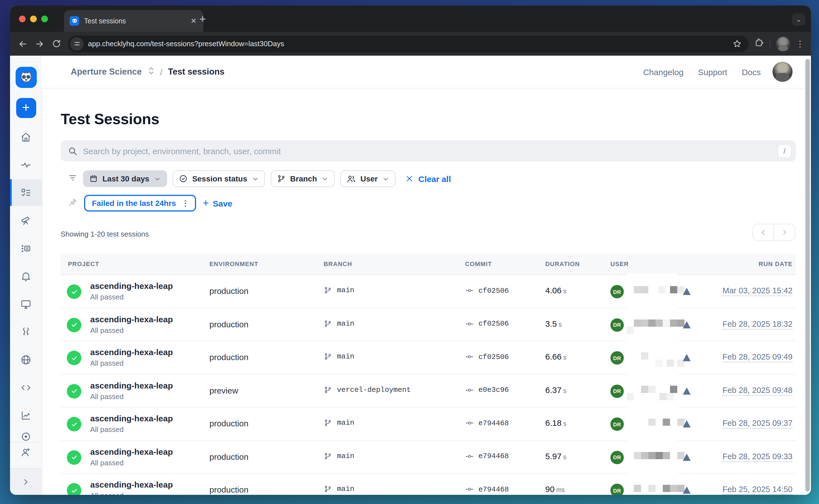  Describe the element at coordinates (737, 44) in the screenshot. I see `bookmark-star-icon` at that location.